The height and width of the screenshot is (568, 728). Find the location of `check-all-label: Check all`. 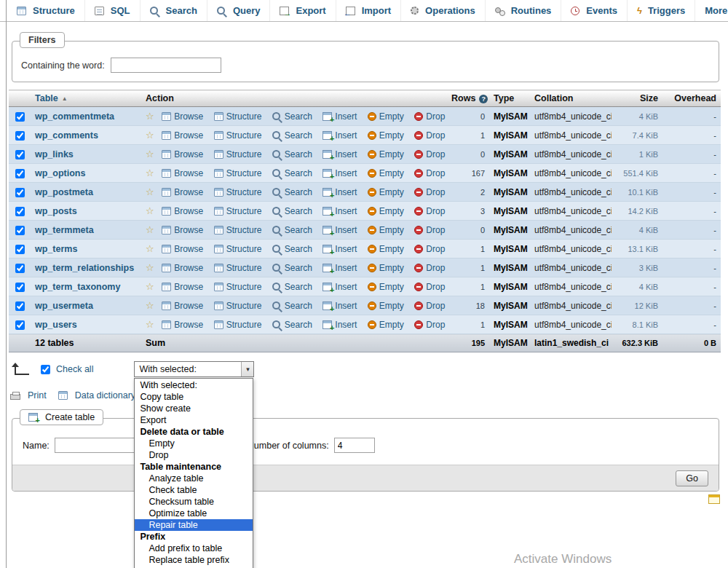

check-all-label: Check all is located at coordinates (74, 369).